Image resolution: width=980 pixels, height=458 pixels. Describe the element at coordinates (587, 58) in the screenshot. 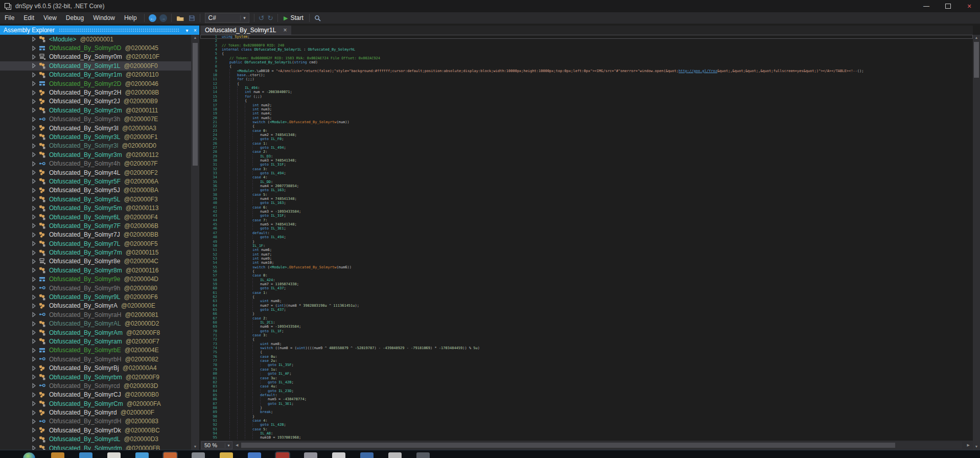

I see `code-line: 6// Token: 0x0600062F RID: 1583 RVA: 0x0…` at that location.